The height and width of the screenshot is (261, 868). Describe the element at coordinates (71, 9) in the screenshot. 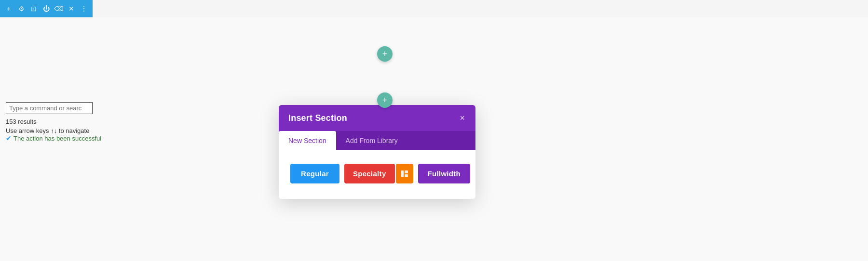

I see `close-icon: ✕` at that location.